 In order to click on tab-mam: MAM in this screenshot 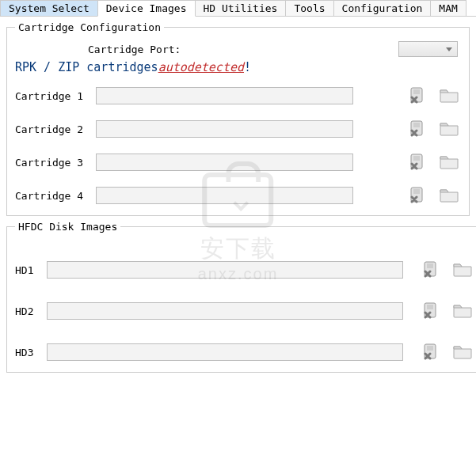, I will do `click(448, 8)`.